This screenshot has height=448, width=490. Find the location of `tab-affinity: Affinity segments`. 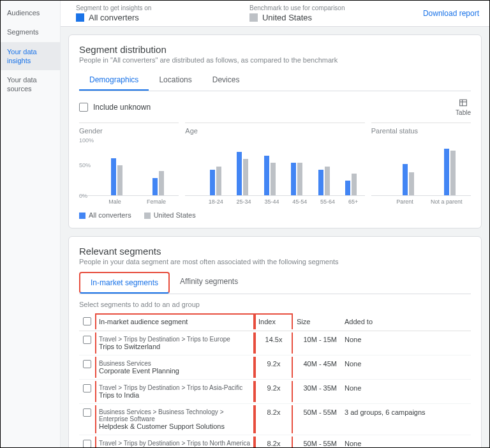

tab-affinity: Affinity segments is located at coordinates (209, 283).